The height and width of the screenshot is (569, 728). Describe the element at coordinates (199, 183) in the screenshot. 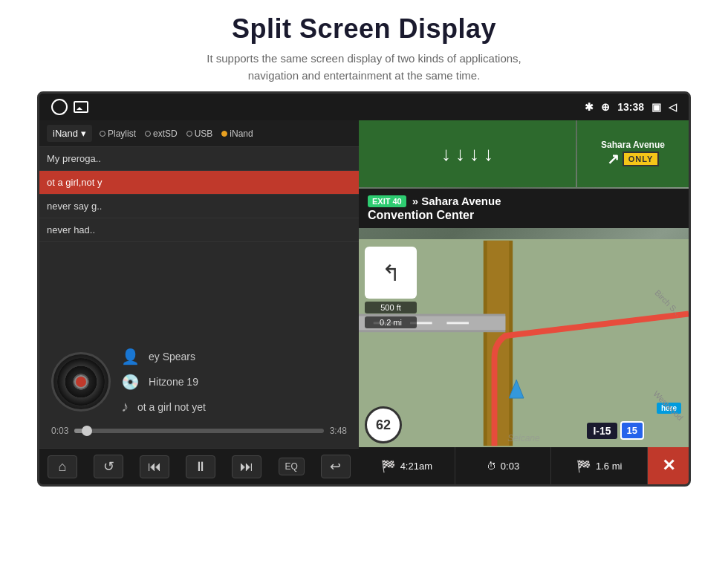

I see `playlist-item-2: ot a girl,not y` at that location.